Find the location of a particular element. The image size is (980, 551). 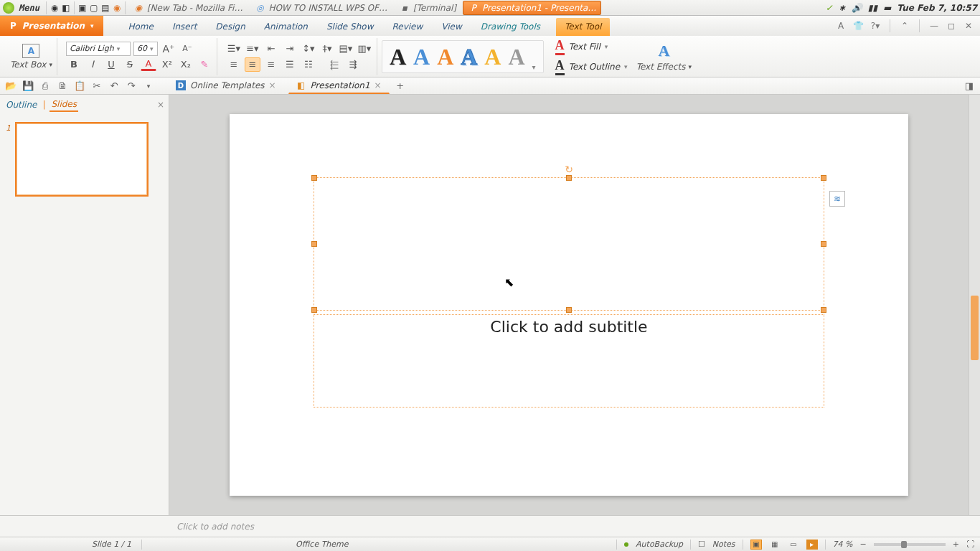

redo-icon: ↷ is located at coordinates (131, 86).